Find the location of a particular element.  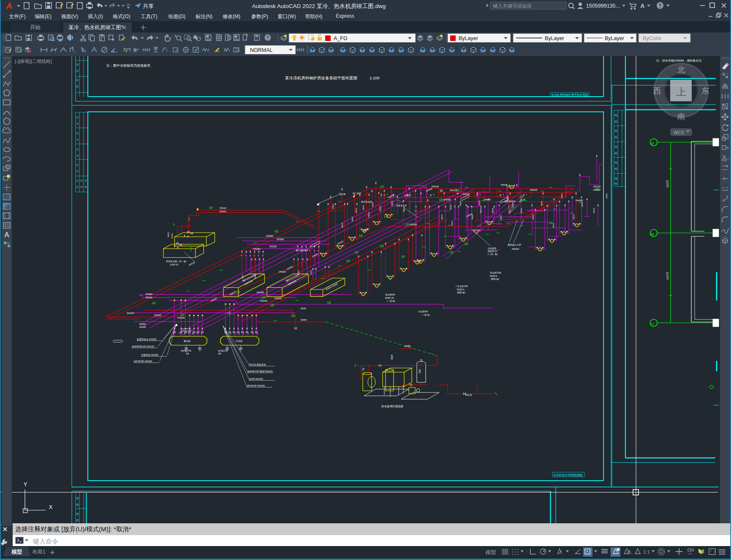

svg-text: NORMAL is located at coordinates (261, 50).